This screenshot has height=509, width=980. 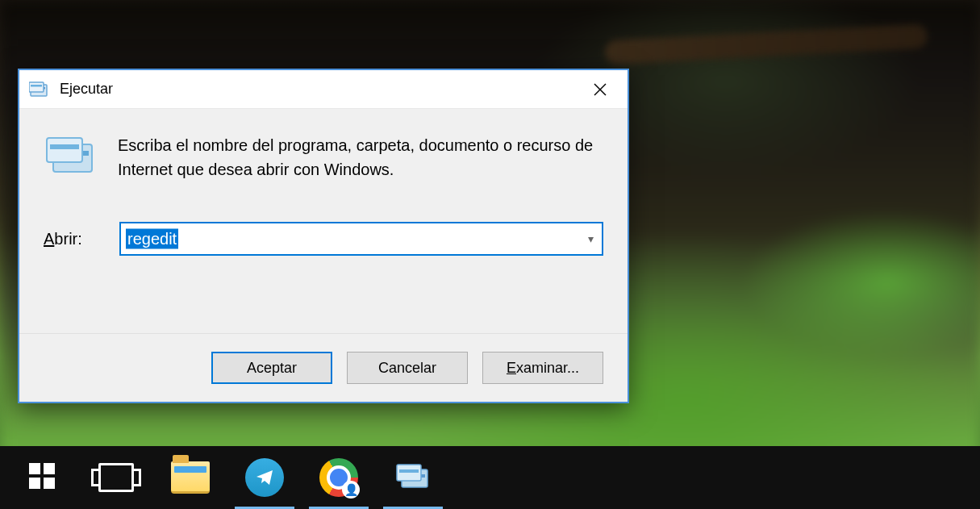 I want to click on open-input, so click(x=361, y=239).